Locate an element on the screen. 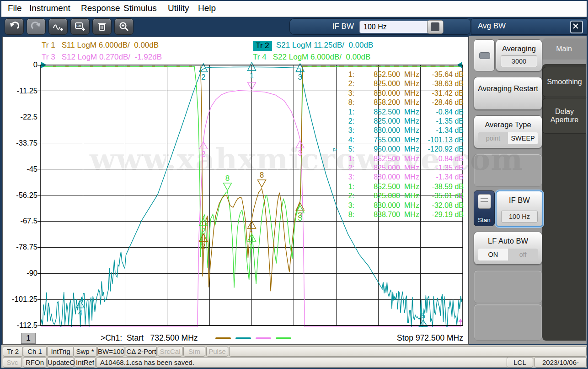 This screenshot has width=588, height=369. y-tick-label: 0 is located at coordinates (21, 65).